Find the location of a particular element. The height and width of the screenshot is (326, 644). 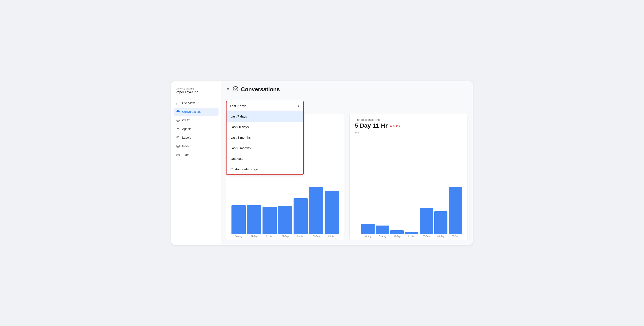

chevron-up-icon: ▲ is located at coordinates (298, 106).